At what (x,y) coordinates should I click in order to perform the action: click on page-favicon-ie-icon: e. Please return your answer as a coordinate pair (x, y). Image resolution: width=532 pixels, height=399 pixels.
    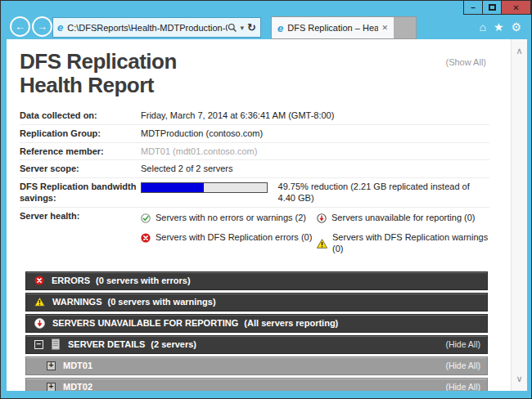
    Looking at the image, I should click on (61, 28).